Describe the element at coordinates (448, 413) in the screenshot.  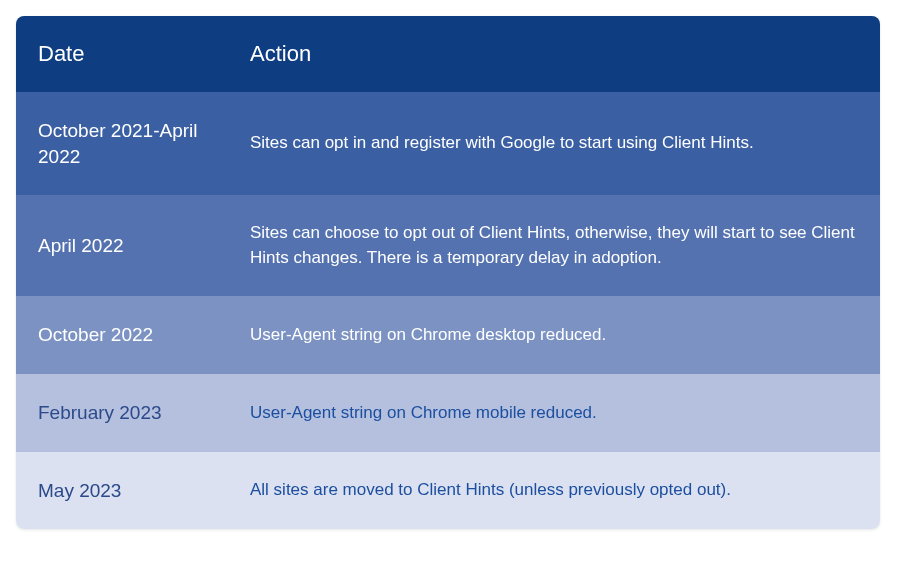
I see `table-row: February 2023 User-Agent string on Chrom…` at that location.